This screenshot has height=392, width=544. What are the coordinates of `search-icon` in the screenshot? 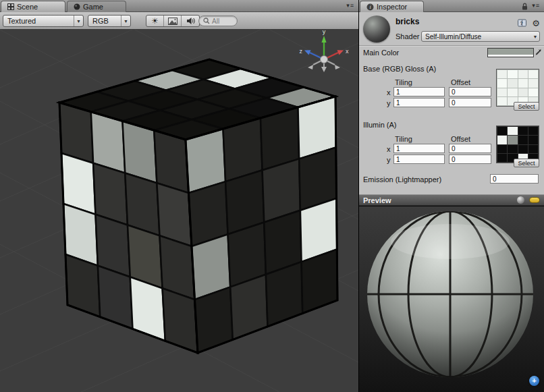 It's located at (207, 21).